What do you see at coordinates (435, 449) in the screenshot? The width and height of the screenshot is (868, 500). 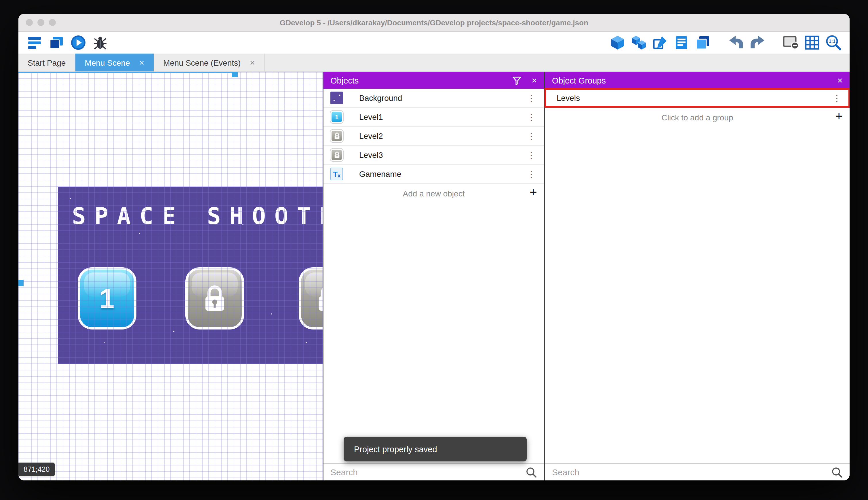 I see `save-toast: Project properly saved` at bounding box center [435, 449].